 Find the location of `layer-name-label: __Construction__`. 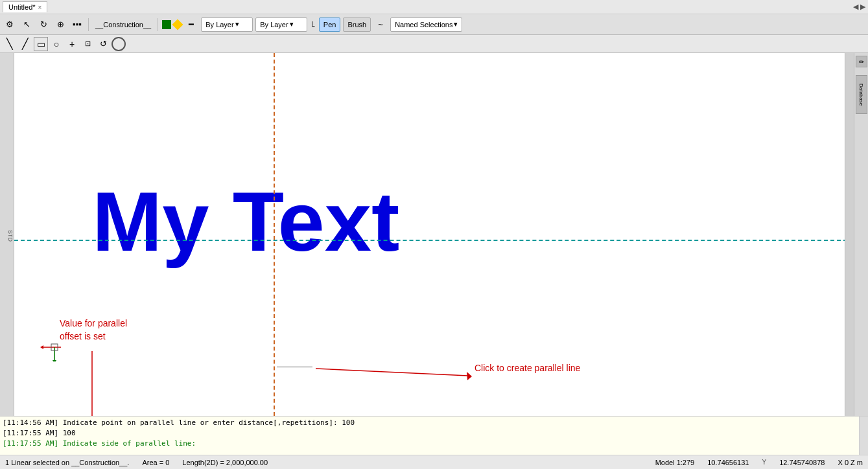

layer-name-label: __Construction__ is located at coordinates (123, 25).